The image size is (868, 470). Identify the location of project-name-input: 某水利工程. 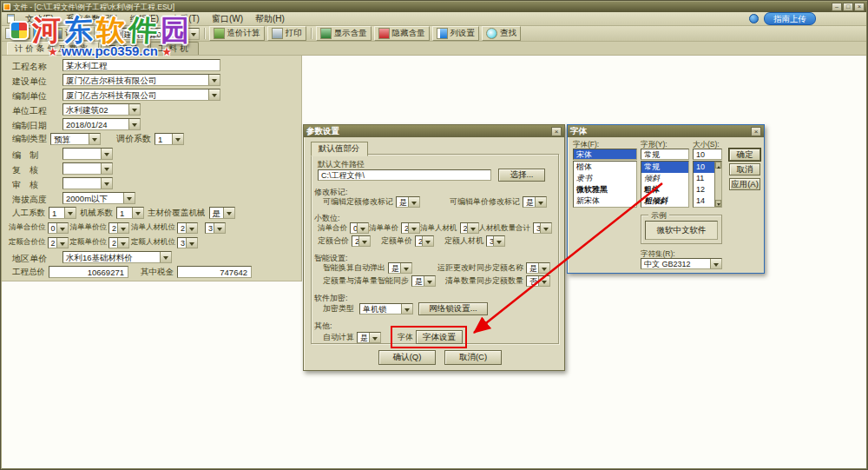
(141, 65).